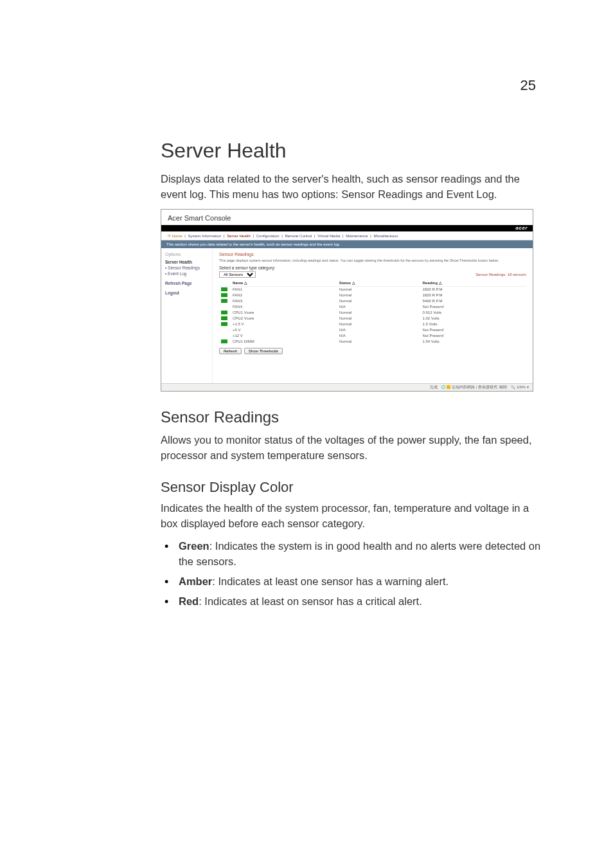 This screenshot has height=868, width=613. What do you see at coordinates (238, 275) in the screenshot?
I see `sensor-category-select: All Sensors` at bounding box center [238, 275].